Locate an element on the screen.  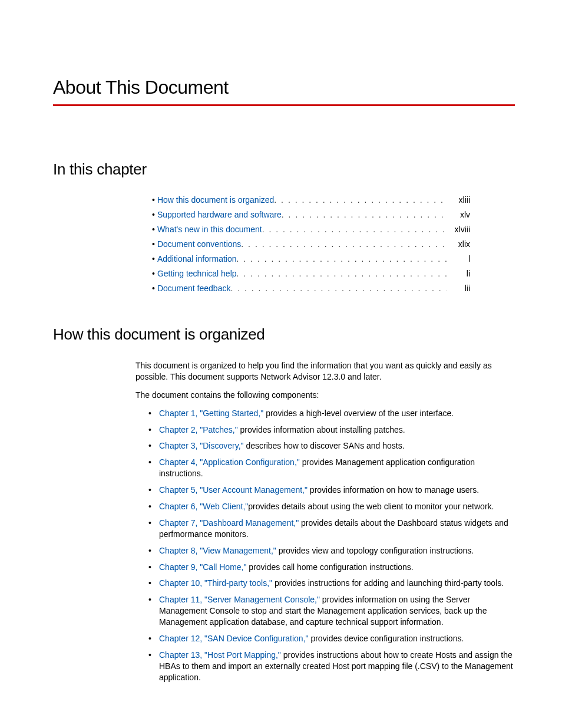
list-item: Chapter 8, "View Management," provides v… is located at coordinates (332, 551).